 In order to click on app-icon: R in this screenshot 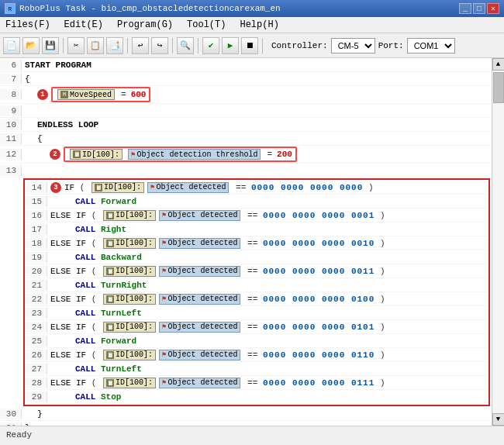, I will do `click(10, 9)`.